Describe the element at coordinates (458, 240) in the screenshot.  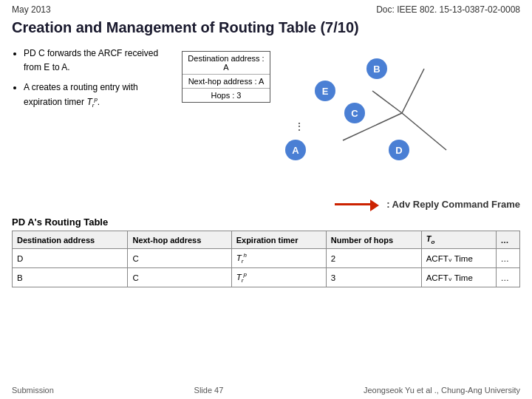
I see `th-to: To` at that location.